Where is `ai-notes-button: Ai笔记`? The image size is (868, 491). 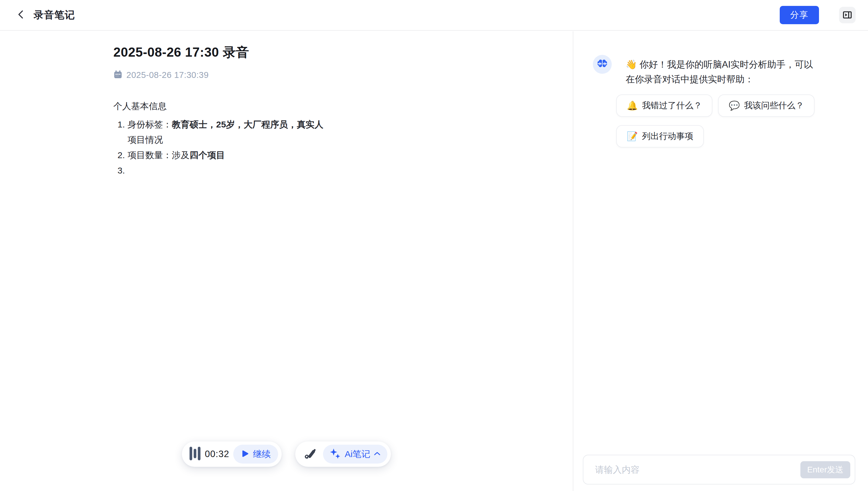
ai-notes-button: Ai笔记 is located at coordinates (355, 454).